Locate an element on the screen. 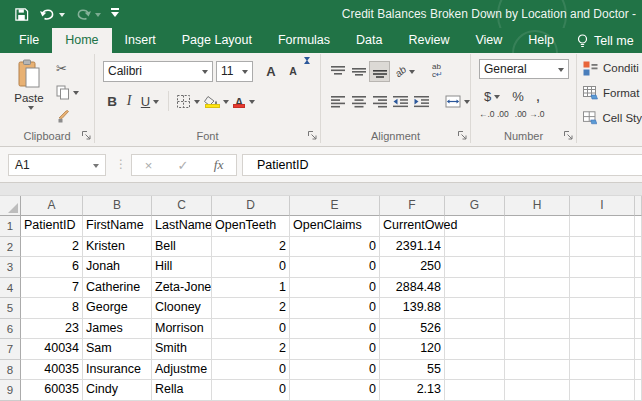 The height and width of the screenshot is (401, 642). cell-C9: Rella is located at coordinates (182, 390).